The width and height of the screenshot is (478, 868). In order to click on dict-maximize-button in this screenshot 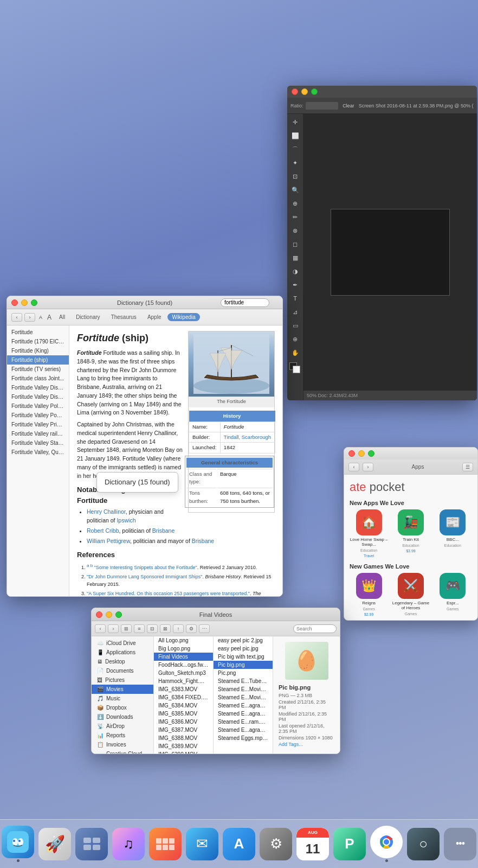, I will do `click(34, 303)`.